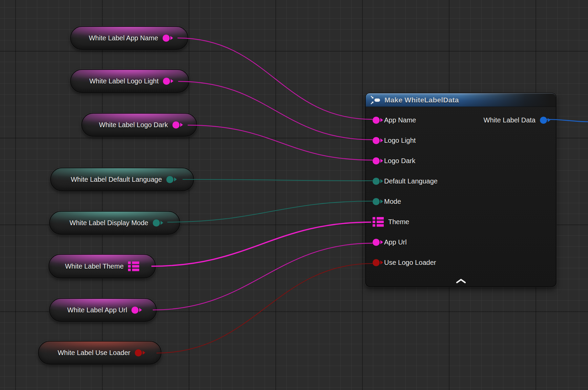 Image resolution: width=588 pixels, height=390 pixels. I want to click on pin-label: Default Language, so click(411, 181).